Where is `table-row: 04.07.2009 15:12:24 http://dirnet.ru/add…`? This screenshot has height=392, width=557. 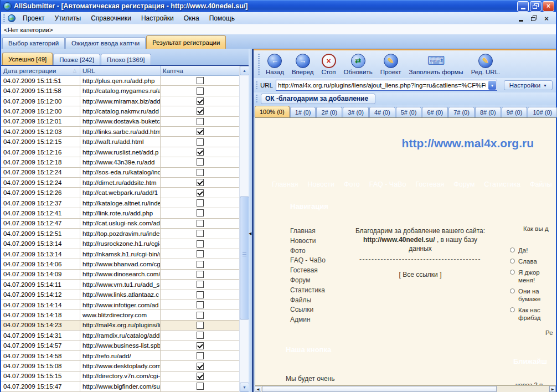 table-row: 04.07.2009 15:12:24 http://dirnet.ru/add… is located at coordinates (120, 183).